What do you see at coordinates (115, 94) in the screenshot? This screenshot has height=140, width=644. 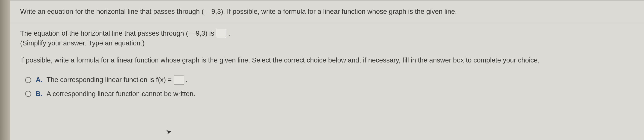 I see `choice-b-content: B. A corresponding linear function canno…` at bounding box center [115, 94].